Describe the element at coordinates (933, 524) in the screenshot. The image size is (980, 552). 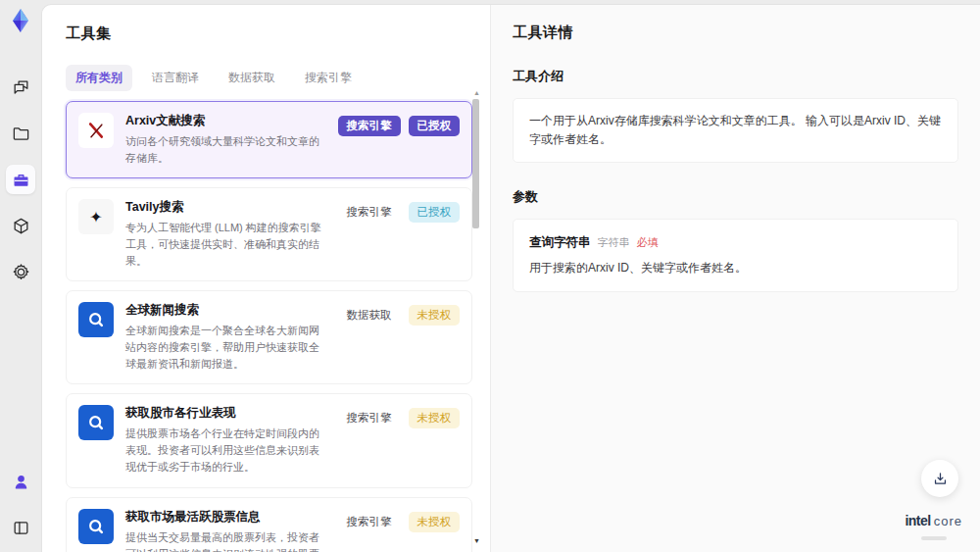
I see `intel-core-logo: intelcore` at that location.